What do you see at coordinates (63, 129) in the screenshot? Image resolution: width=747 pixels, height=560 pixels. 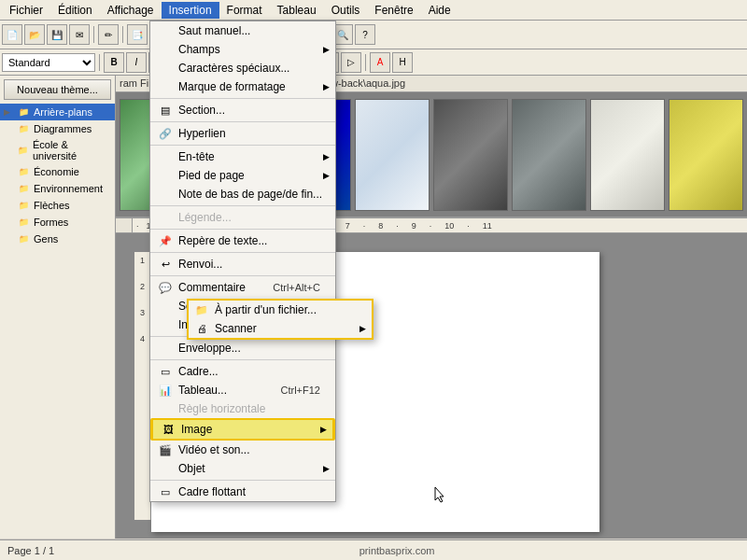 I see `tree-item-label: Diagrammes` at bounding box center [63, 129].